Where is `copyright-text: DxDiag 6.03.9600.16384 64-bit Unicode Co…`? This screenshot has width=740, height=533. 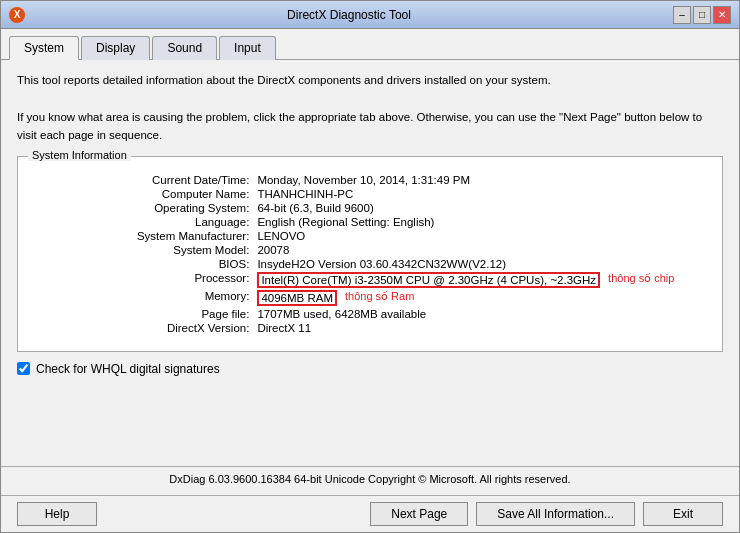 copyright-text: DxDiag 6.03.9600.16384 64-bit Unicode Co… is located at coordinates (370, 479).